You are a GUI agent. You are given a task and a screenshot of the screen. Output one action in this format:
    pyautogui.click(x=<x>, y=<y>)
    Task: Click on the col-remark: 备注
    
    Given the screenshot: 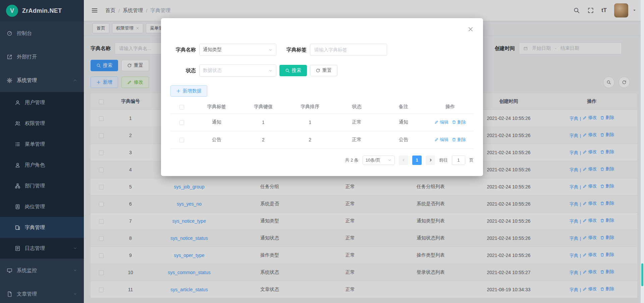 What is the action you would take?
    pyautogui.click(x=403, y=107)
    